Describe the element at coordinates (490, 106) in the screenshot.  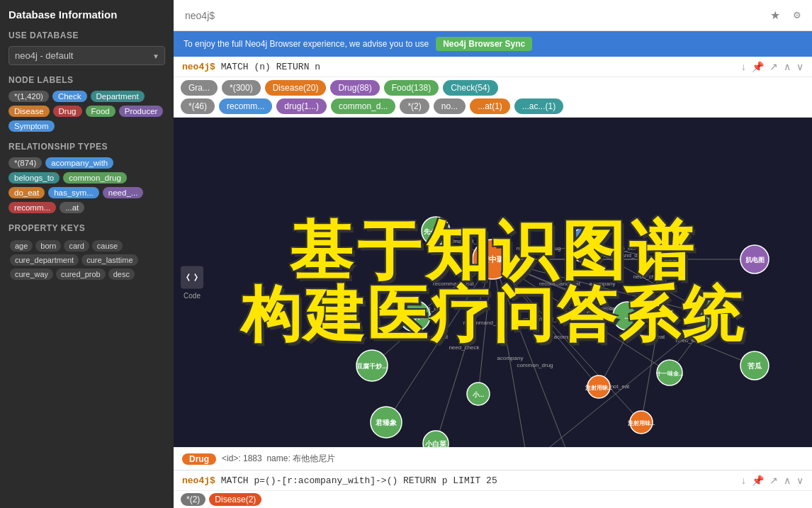
I see `result-tab: ...at(1)` at that location.